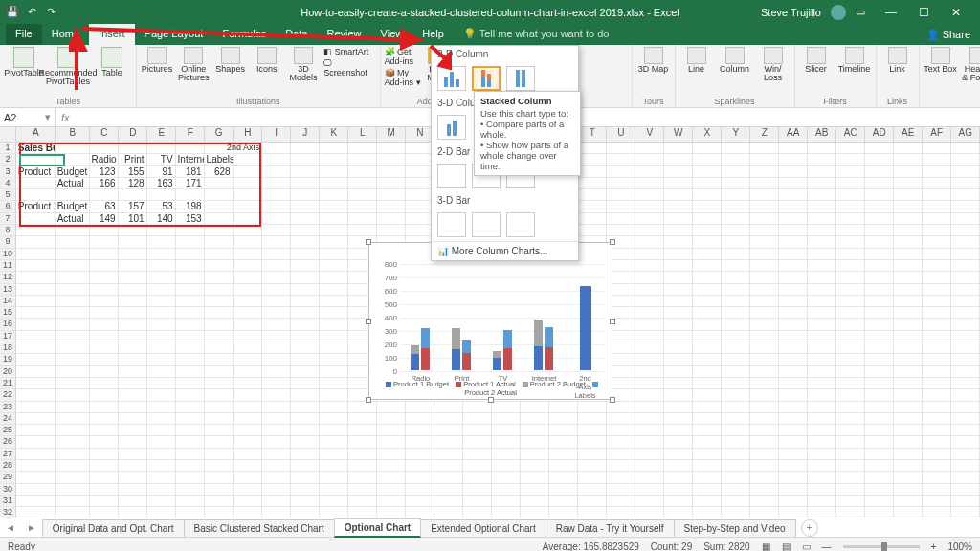  Describe the element at coordinates (707, 134) in the screenshot. I see `col-header: X` at that location.